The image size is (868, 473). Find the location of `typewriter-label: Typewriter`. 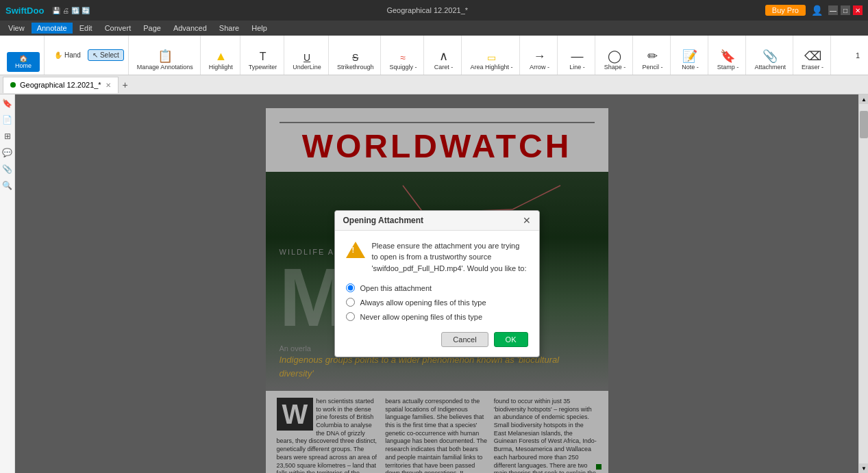

typewriter-label: Typewriter is located at coordinates (263, 67).